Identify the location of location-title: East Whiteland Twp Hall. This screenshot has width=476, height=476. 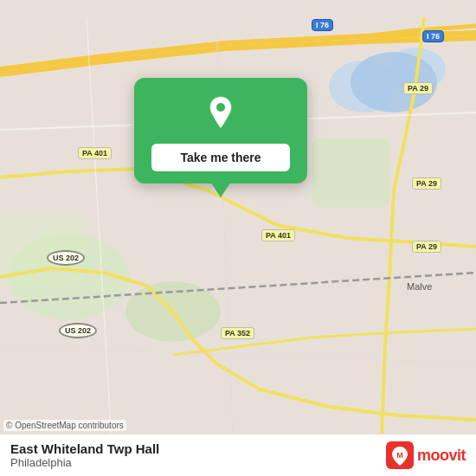
(85, 448).